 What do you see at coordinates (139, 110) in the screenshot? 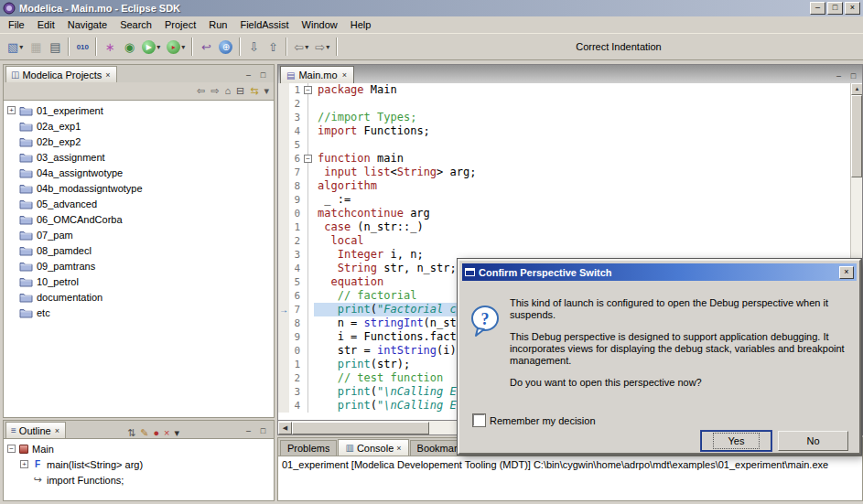
I see `project-item-01_experiment: +01_experiment` at bounding box center [139, 110].